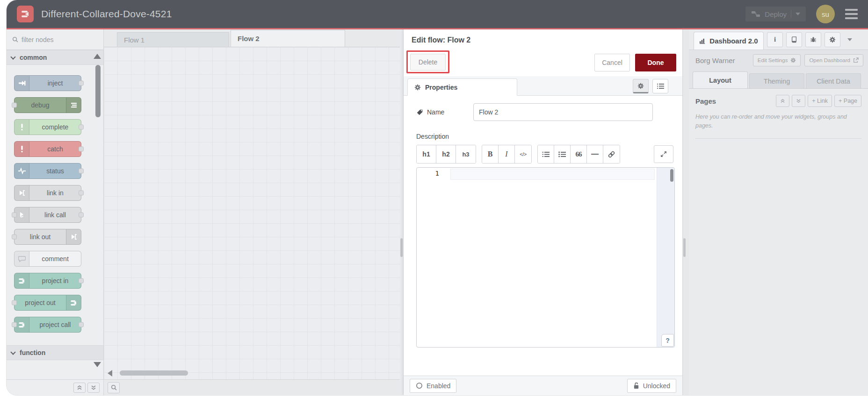 The image size is (868, 398). What do you see at coordinates (562, 154) in the screenshot?
I see `unordered-list-button` at bounding box center [562, 154].